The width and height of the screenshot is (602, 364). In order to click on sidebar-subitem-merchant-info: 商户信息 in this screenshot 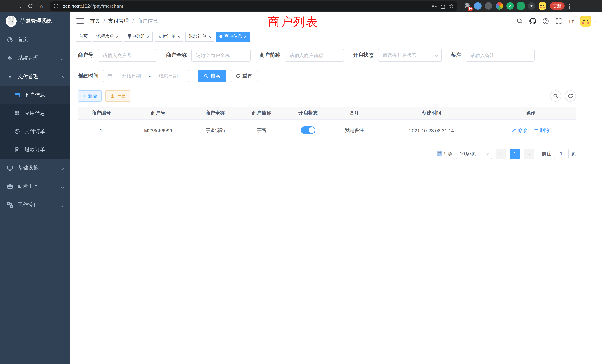, I will do `click(35, 95)`.